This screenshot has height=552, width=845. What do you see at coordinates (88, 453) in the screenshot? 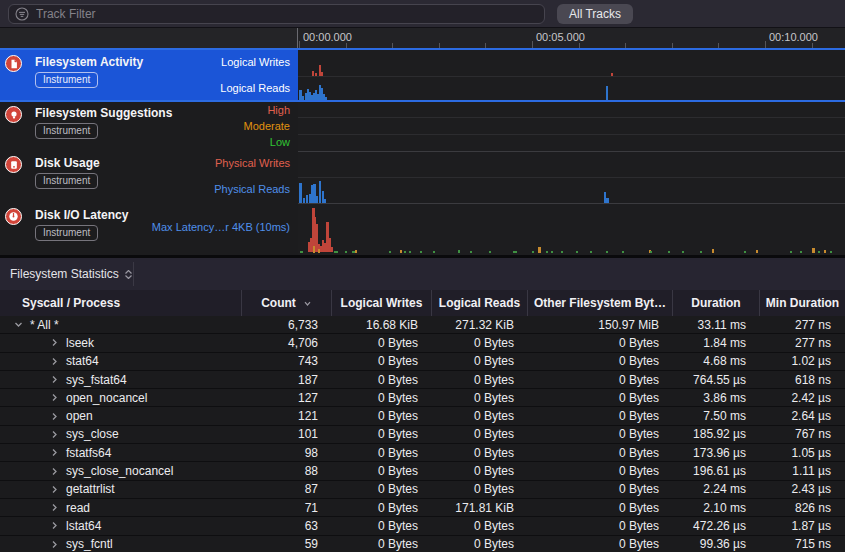
I see `syscall-name: fstatfs64` at bounding box center [88, 453].